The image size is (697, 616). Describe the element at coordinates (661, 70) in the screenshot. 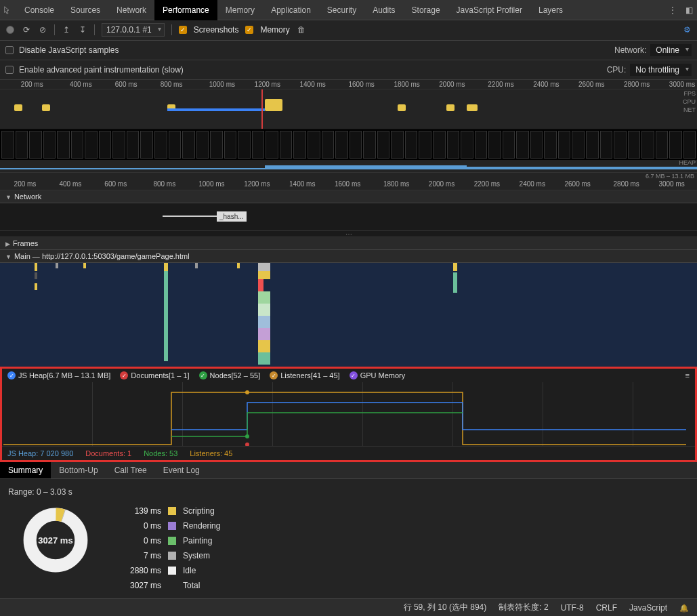

I see `cpu-throttle-select: No throttling` at that location.